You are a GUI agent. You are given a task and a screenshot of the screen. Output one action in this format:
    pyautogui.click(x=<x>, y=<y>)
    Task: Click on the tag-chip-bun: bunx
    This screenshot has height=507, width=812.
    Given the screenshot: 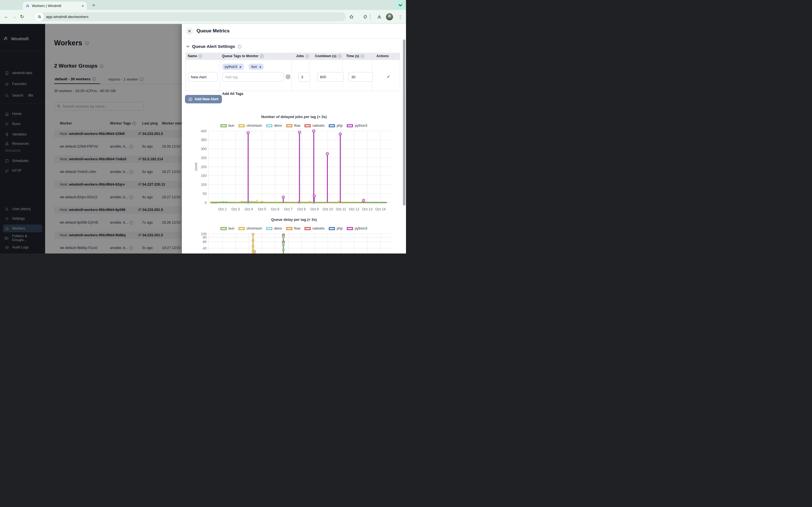 What is the action you would take?
    pyautogui.click(x=256, y=67)
    